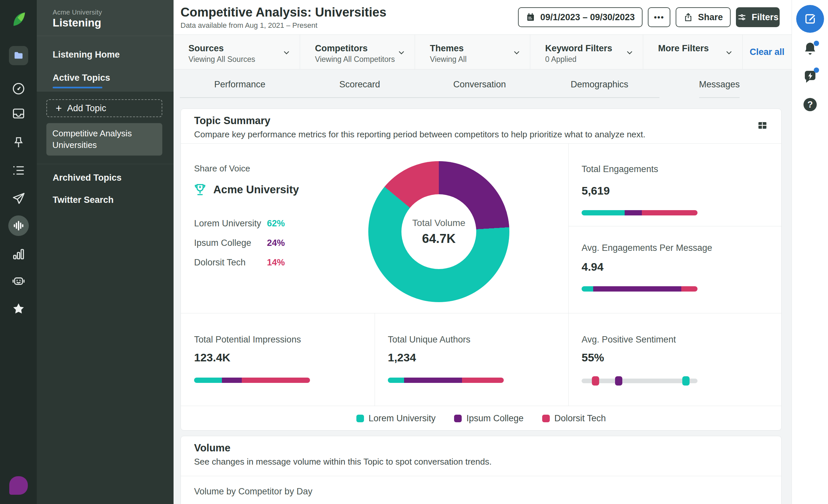 The image size is (828, 504). What do you see at coordinates (18, 199) in the screenshot?
I see `sidebar-item-publishing` at bounding box center [18, 199].